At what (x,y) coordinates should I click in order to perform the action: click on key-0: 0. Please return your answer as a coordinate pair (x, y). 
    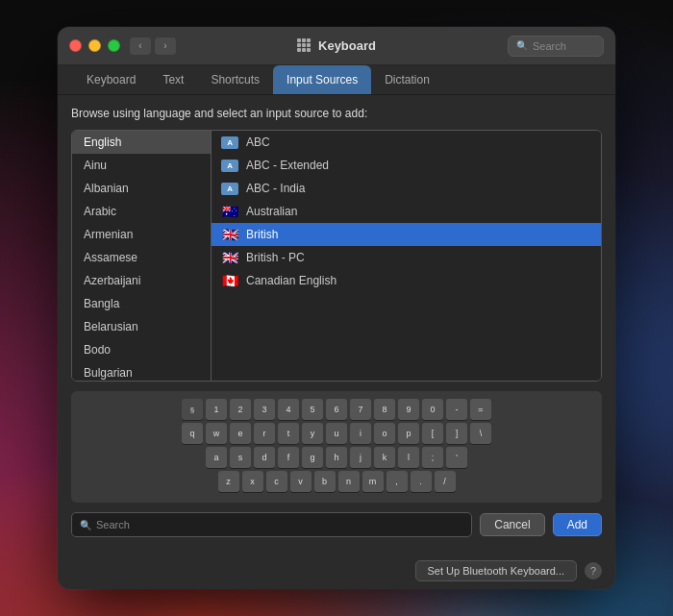
    Looking at the image, I should click on (433, 409).